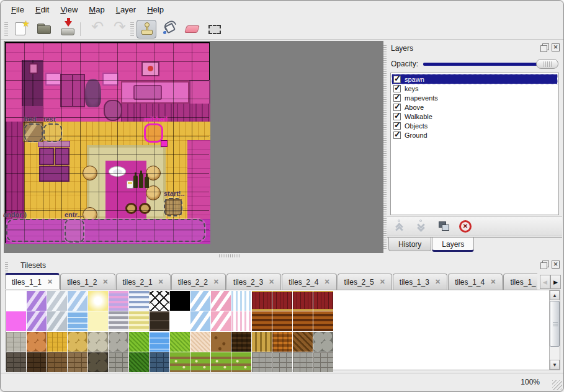  I want to click on layer-row-Walkable: ✓Walkable, so click(475, 117).